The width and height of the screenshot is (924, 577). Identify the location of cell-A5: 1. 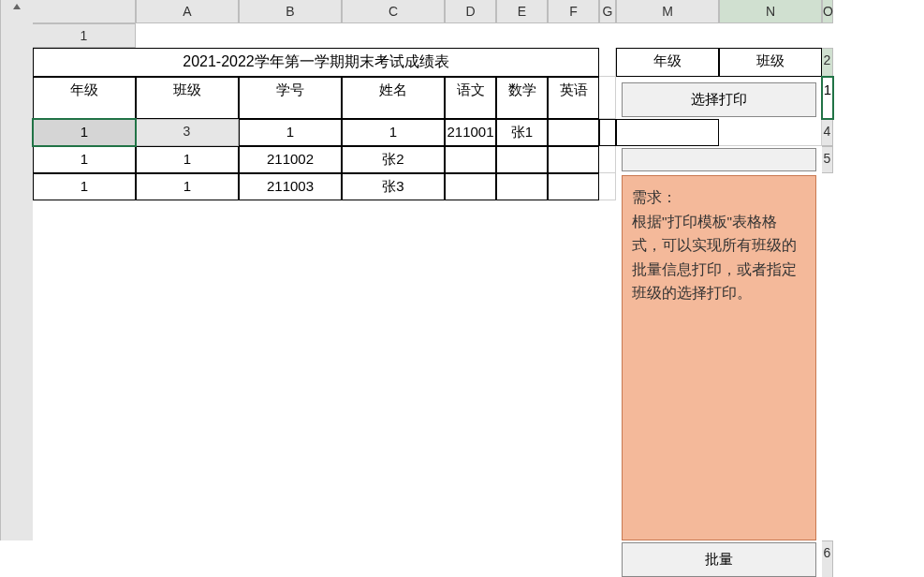
(84, 187).